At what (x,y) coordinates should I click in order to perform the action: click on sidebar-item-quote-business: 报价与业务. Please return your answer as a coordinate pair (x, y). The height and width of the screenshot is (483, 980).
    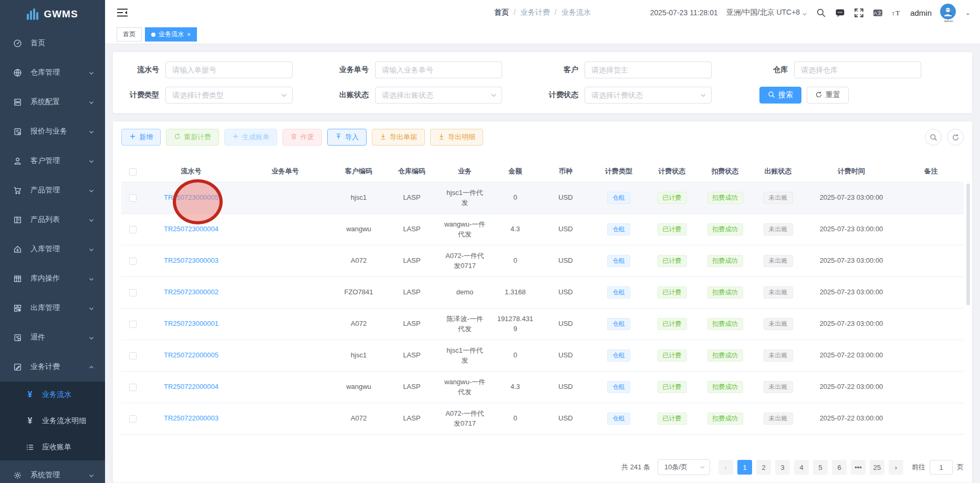
    Looking at the image, I should click on (53, 131).